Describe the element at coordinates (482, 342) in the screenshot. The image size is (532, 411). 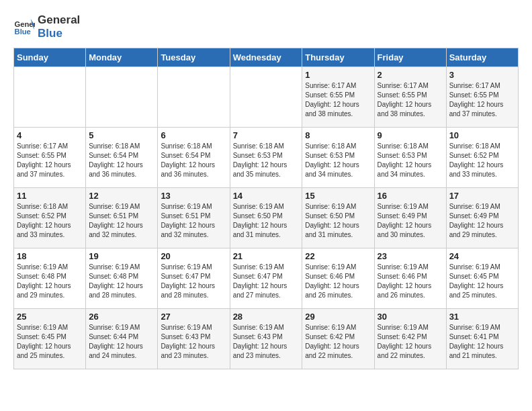
I see `day-info: Sunrise: 6:19 AM Sunset: 6:41 PM Dayligh…` at that location.